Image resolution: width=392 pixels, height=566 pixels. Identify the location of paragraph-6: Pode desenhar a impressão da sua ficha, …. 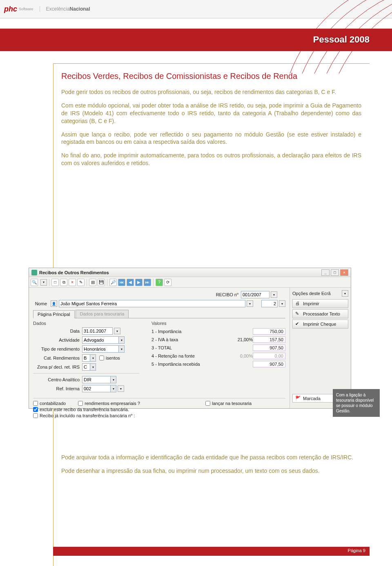
(212, 471).